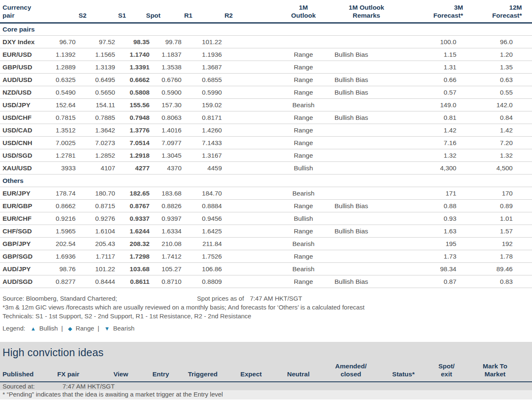  Describe the element at coordinates (27, 67) in the screenshot. I see `pair-cell: GBP/USD` at that location.